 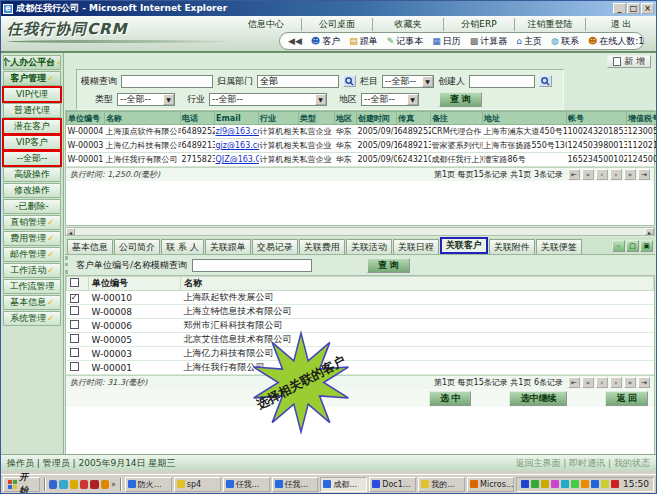 I want to click on quicklaunch-desktop-icon, so click(x=74, y=484).